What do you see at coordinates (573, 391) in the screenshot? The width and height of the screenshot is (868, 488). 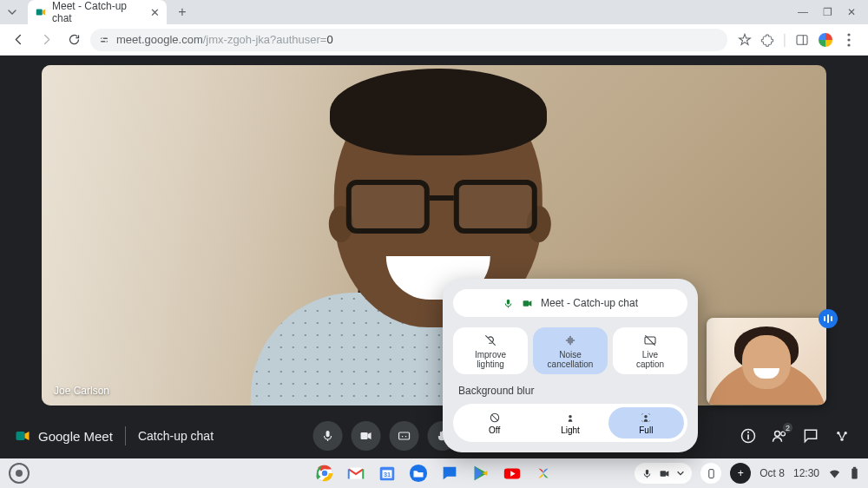 I see `background-blur-label: Background blur` at bounding box center [573, 391].